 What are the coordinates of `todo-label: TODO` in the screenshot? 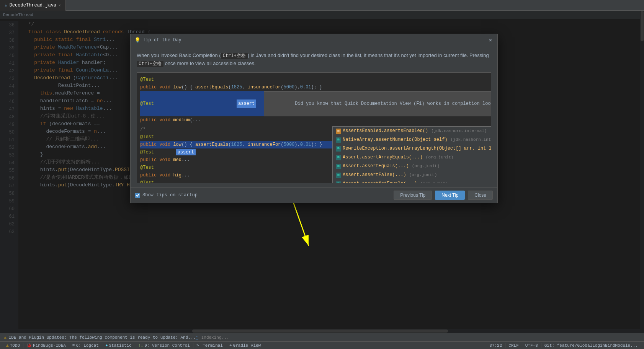 It's located at (15, 346).